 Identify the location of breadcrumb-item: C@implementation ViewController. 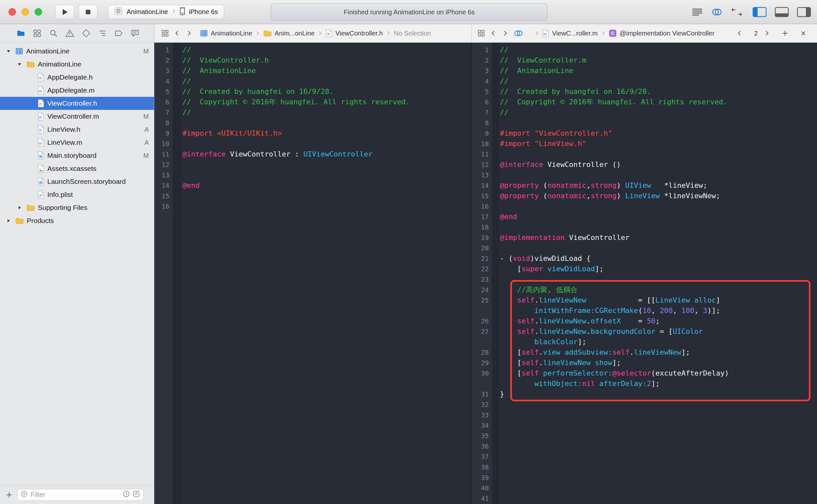
(662, 33).